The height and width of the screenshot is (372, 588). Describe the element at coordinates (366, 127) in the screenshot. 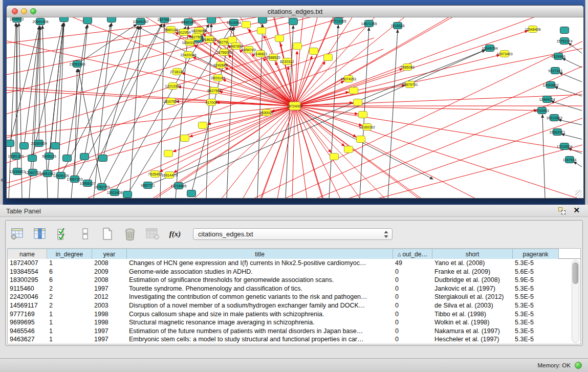

I see `graph-node: 12160162` at that location.